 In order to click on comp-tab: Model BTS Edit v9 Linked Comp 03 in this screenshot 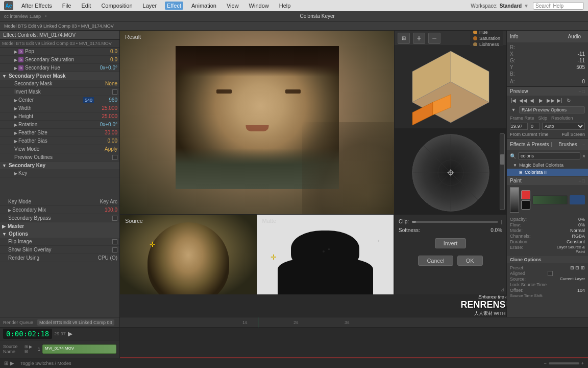, I will do `click(76, 323)`.